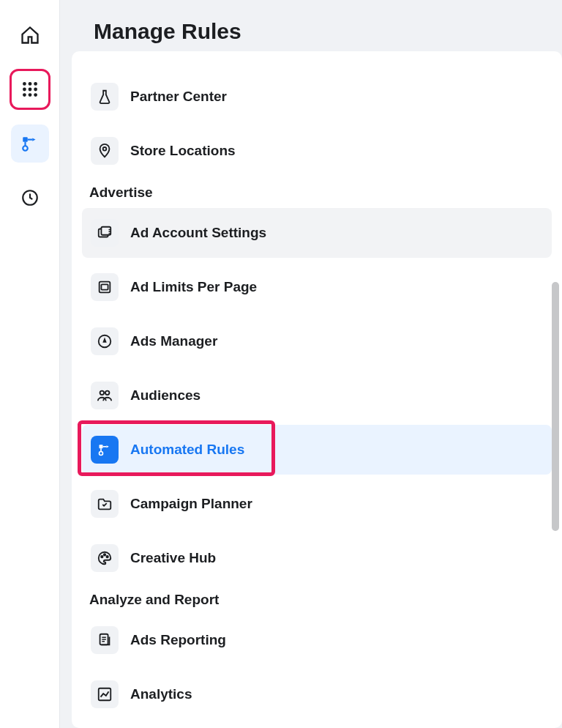 Image resolution: width=562 pixels, height=728 pixels. What do you see at coordinates (317, 233) in the screenshot?
I see `item-ad-account-settings: Ad Account Settings` at bounding box center [317, 233].